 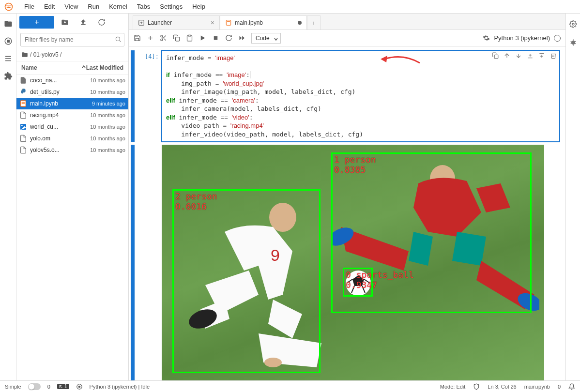 What do you see at coordinates (164, 38) in the screenshot?
I see `cut-icon` at bounding box center [164, 38].